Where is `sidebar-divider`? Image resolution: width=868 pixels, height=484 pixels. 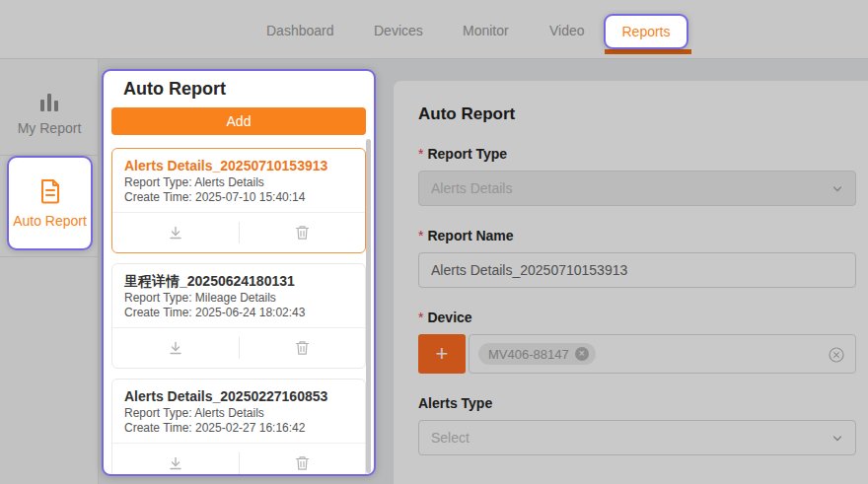
sidebar-divider is located at coordinates (49, 256).